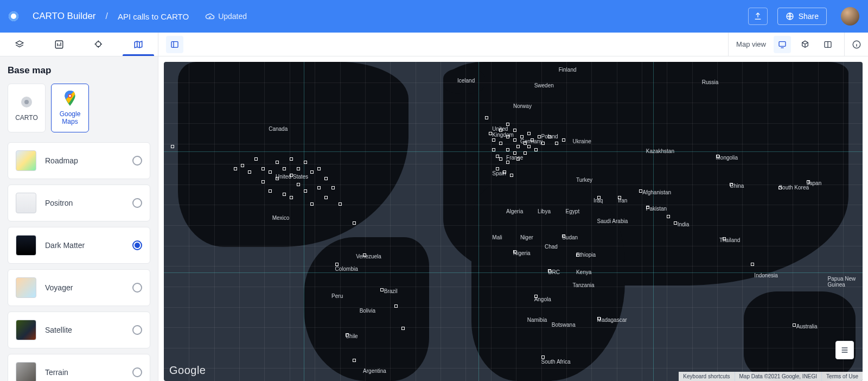  Describe the element at coordinates (138, 45) in the screenshot. I see `tab-basemap` at that location.